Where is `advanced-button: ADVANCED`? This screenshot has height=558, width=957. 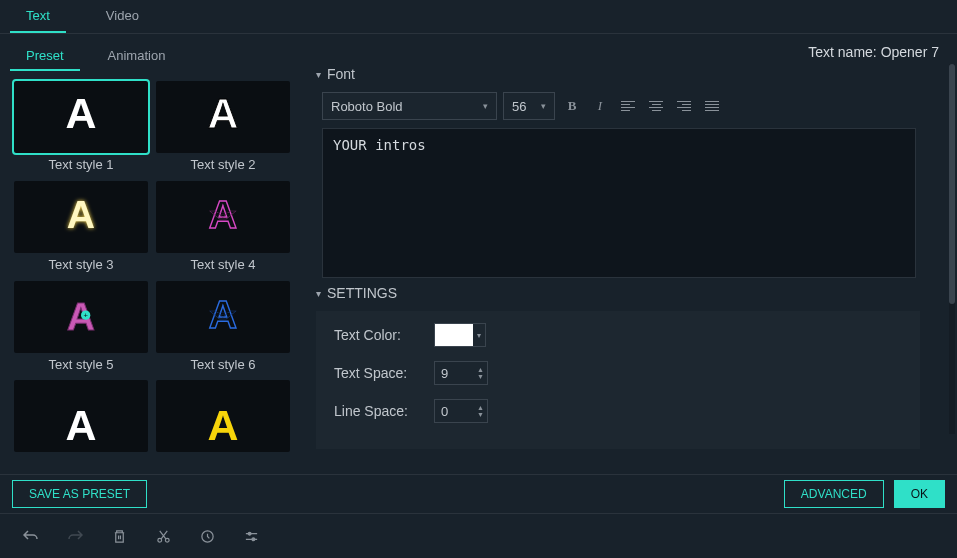
advanced-button: ADVANCED is located at coordinates (834, 494).